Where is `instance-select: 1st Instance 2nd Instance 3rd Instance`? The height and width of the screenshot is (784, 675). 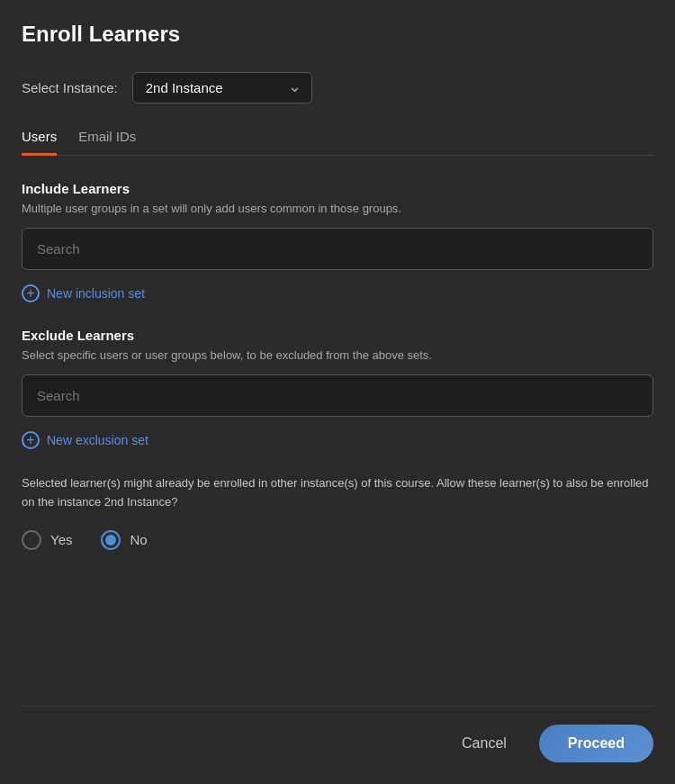 instance-select: 1st Instance 2nd Instance 3rd Instance is located at coordinates (222, 88).